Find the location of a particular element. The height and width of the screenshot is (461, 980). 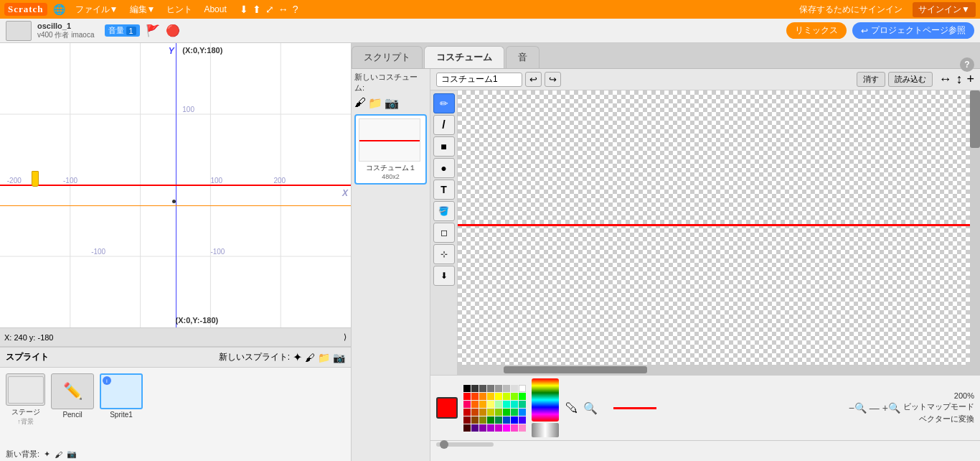

fullscreen-icon: ⤢ is located at coordinates (270, 9).